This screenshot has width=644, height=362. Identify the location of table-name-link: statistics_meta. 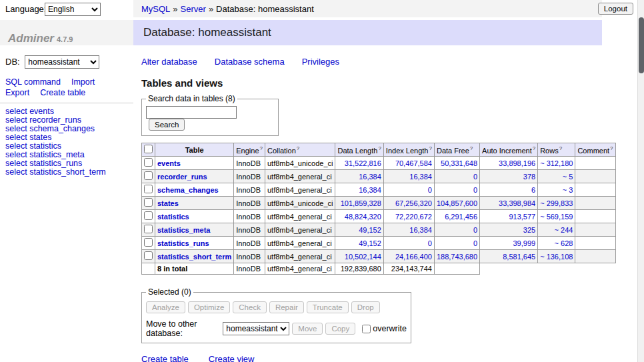
(184, 230).